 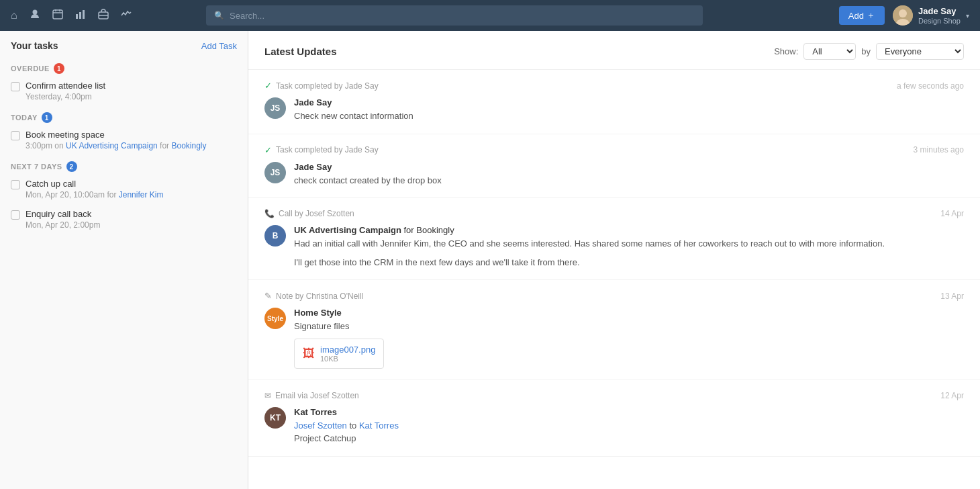 I want to click on chevron-down-icon: ▾, so click(x=968, y=16).